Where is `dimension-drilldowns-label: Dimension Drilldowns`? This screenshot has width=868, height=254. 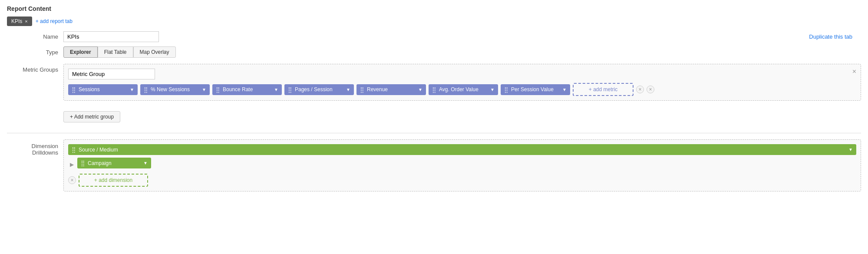 dimension-drilldowns-label: Dimension Drilldowns is located at coordinates (35, 148).